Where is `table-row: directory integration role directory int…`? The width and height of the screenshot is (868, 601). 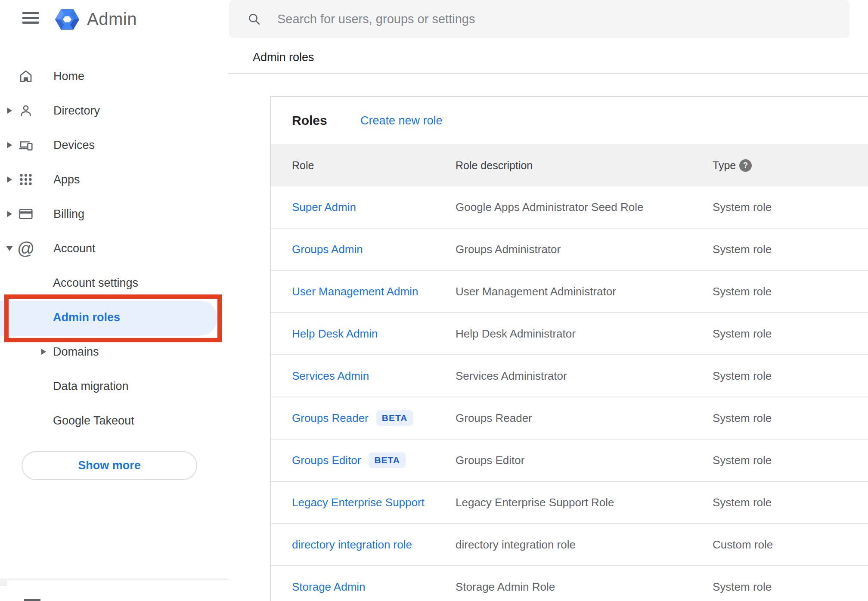 table-row: directory integration role directory int… is located at coordinates (569, 545).